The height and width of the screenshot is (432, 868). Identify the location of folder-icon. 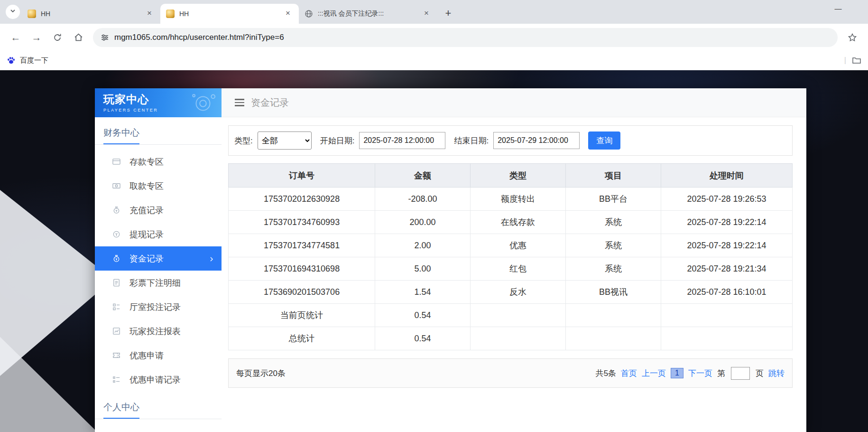
(857, 60).